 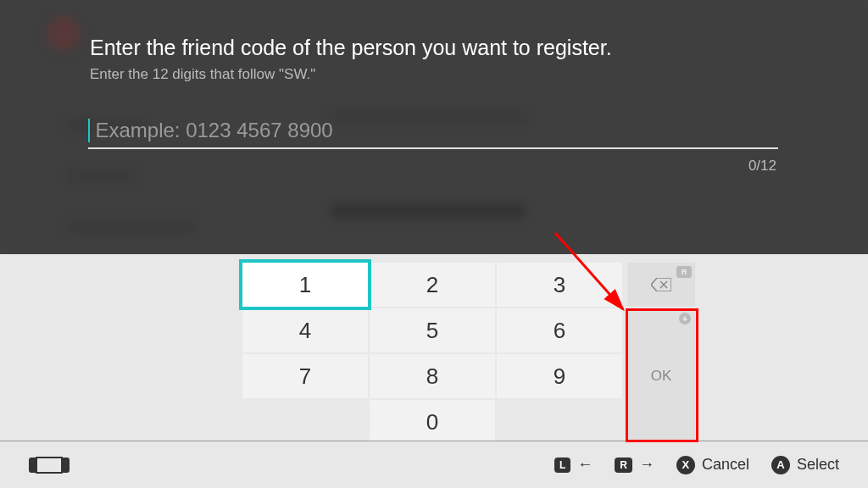 What do you see at coordinates (661, 285) in the screenshot?
I see `backspace-key: R` at bounding box center [661, 285].